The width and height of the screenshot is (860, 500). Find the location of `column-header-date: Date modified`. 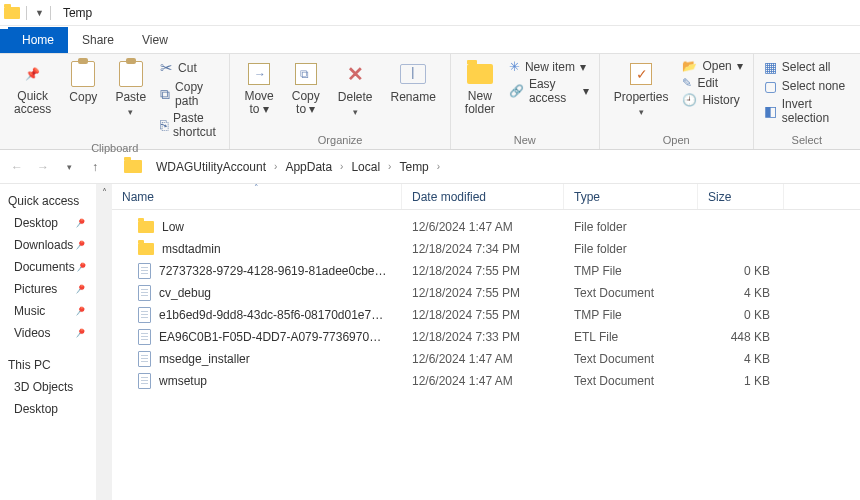

column-header-date: Date modified is located at coordinates (483, 196).